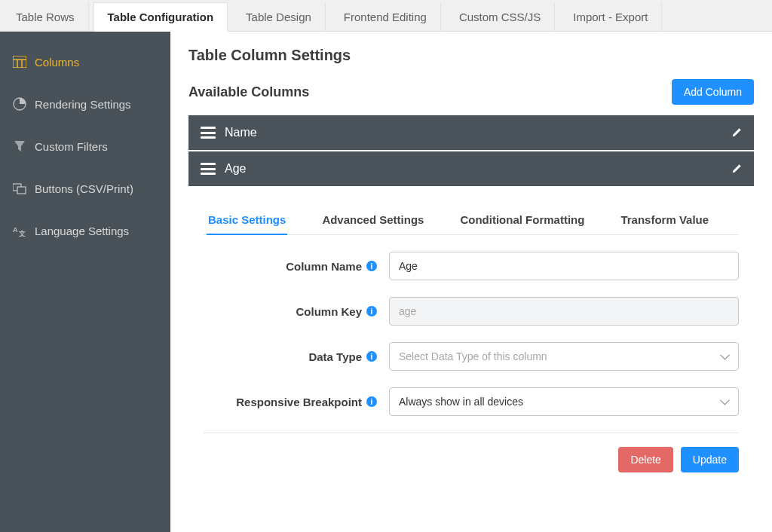 This screenshot has height=532, width=772. Describe the element at coordinates (20, 104) in the screenshot. I see `render-icon` at that location.